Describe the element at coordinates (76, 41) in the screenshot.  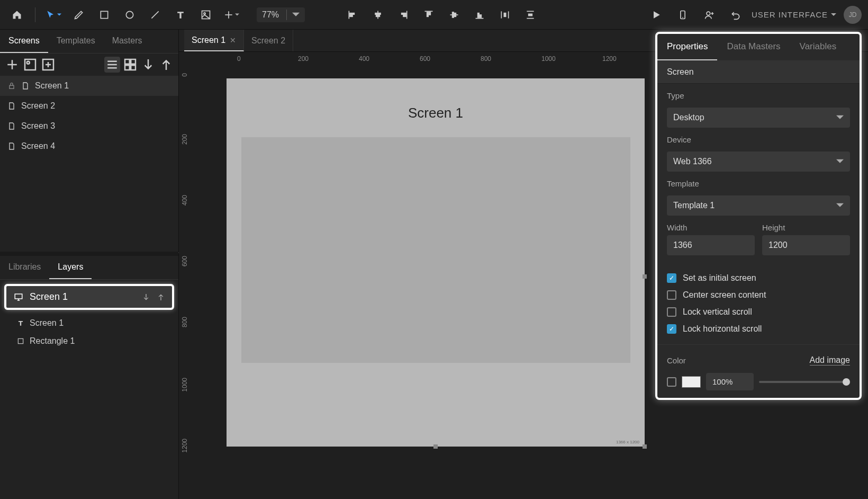
I see `tab-templates: Templates` at that location.